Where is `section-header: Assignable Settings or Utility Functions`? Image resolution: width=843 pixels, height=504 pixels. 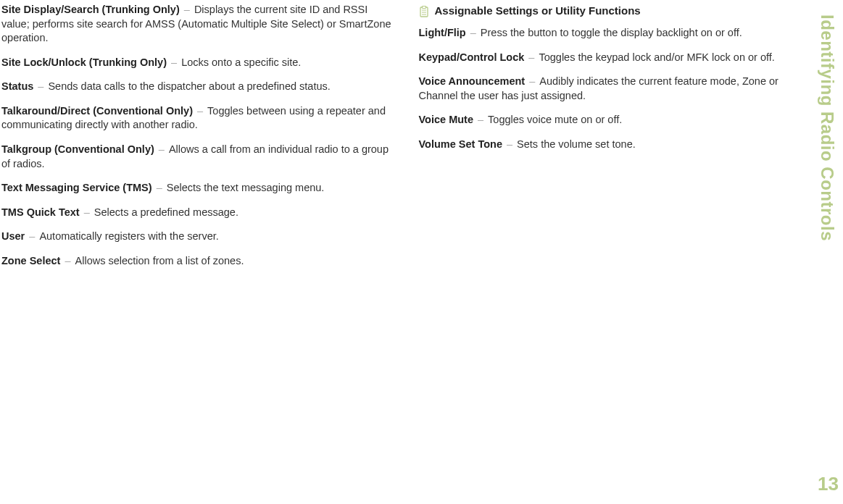
section-header: Assignable Settings or Utility Functions is located at coordinates (617, 11).